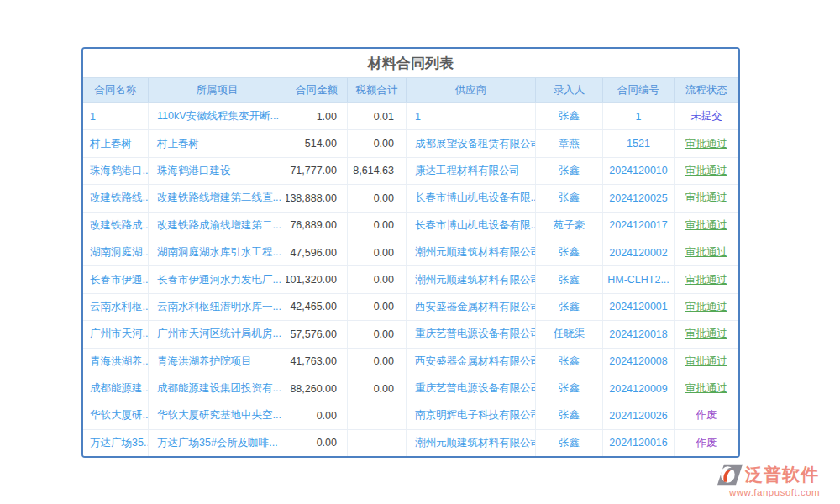  Describe the element at coordinates (318, 91) in the screenshot. I see `column-header-amount: 合同金额` at that location.